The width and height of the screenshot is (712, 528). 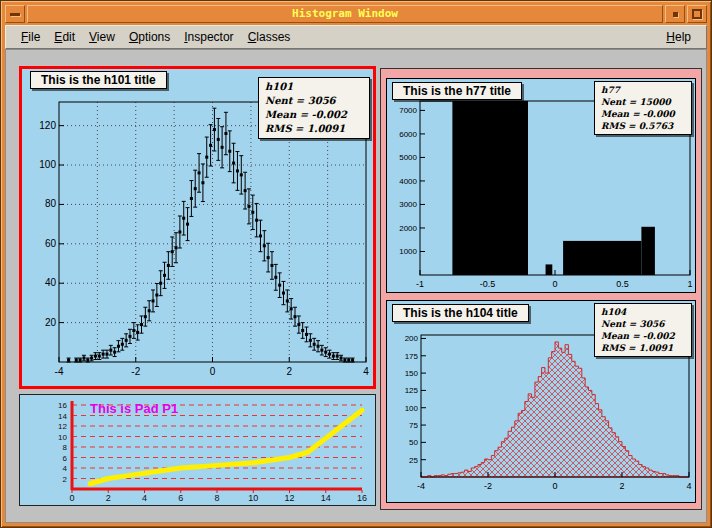 What do you see at coordinates (643, 108) in the screenshot?
I see `h77-stats-box: h77 Nent = 15000 Mean = -0.000 RMS = 0.5…` at bounding box center [643, 108].